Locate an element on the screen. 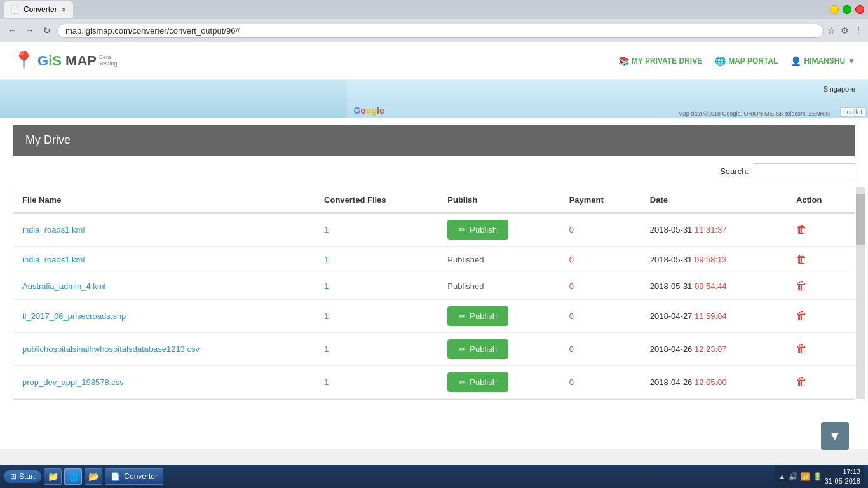 Image resolution: width=868 pixels, height=488 pixels. map-icon: 🌐 is located at coordinates (721, 61).